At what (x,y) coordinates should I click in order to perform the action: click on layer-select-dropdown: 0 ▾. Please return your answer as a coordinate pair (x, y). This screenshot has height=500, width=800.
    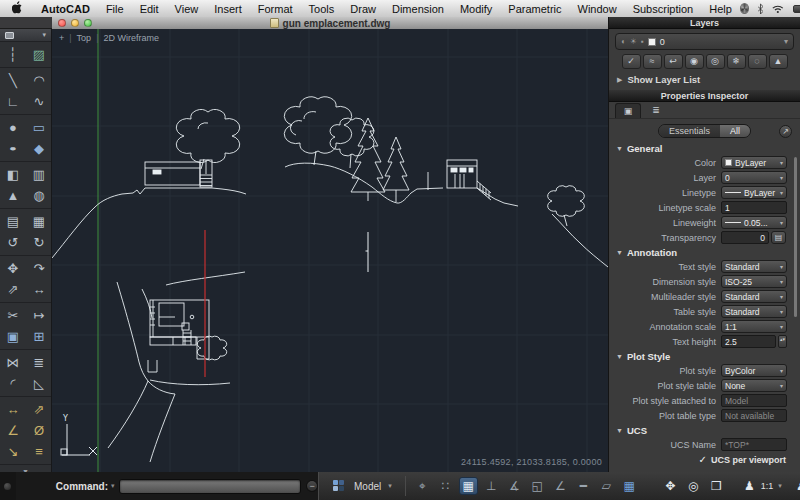
    Looking at the image, I should click on (754, 178).